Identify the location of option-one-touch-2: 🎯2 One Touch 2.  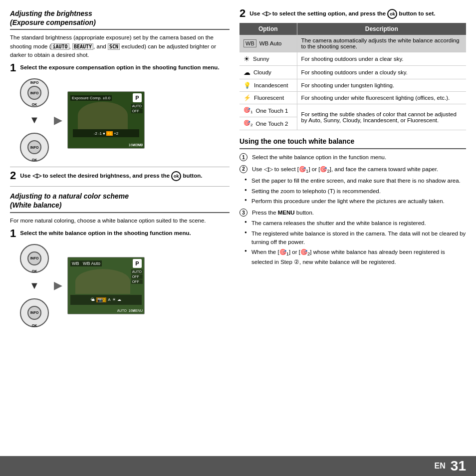
(268, 124).